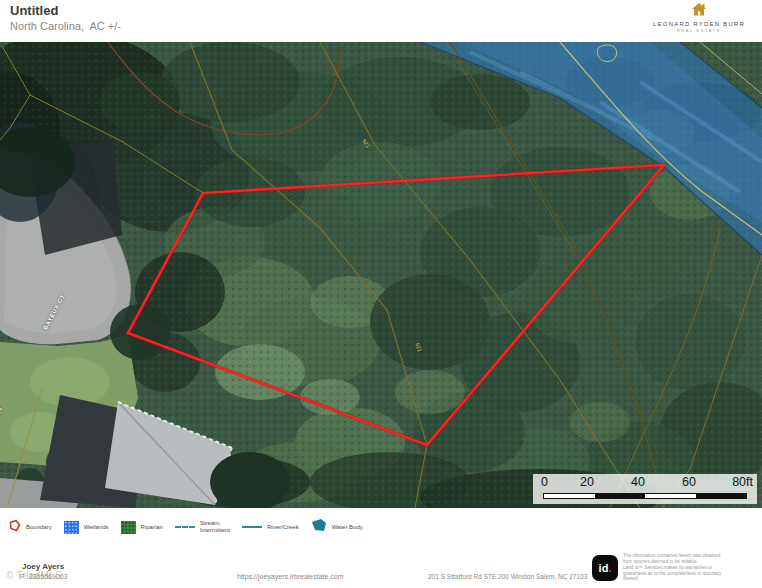  I want to click on footer: Joey Ayers © TriadMLS P: 3365569063 http…, so click(381, 567).